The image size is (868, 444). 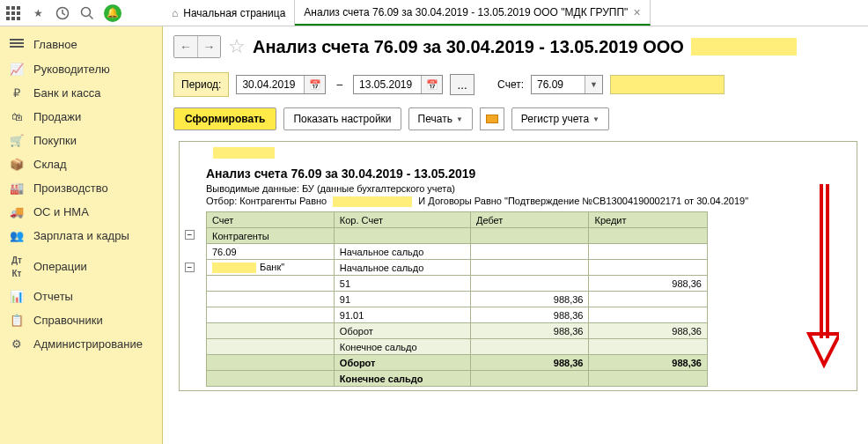 What do you see at coordinates (186, 47) in the screenshot?
I see `back-button: ←` at bounding box center [186, 47].